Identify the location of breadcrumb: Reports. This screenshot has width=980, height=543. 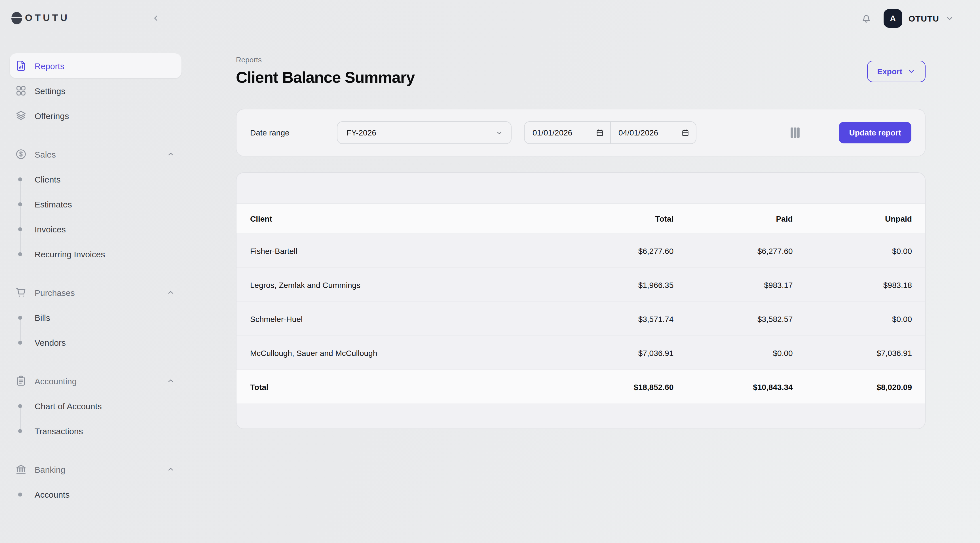
(325, 60).